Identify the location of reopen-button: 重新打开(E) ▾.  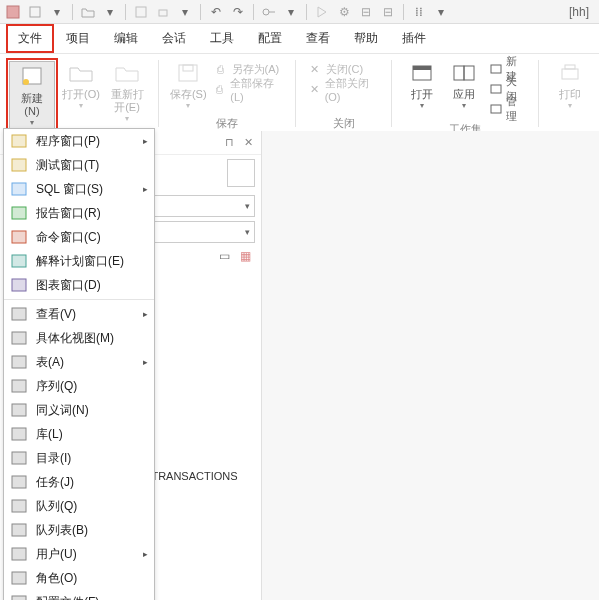
(127, 96).